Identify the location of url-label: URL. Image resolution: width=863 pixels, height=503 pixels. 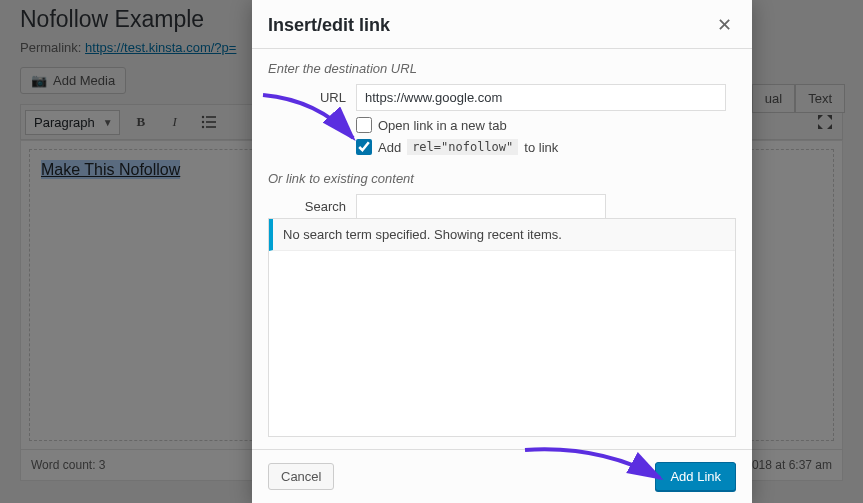
(312, 98).